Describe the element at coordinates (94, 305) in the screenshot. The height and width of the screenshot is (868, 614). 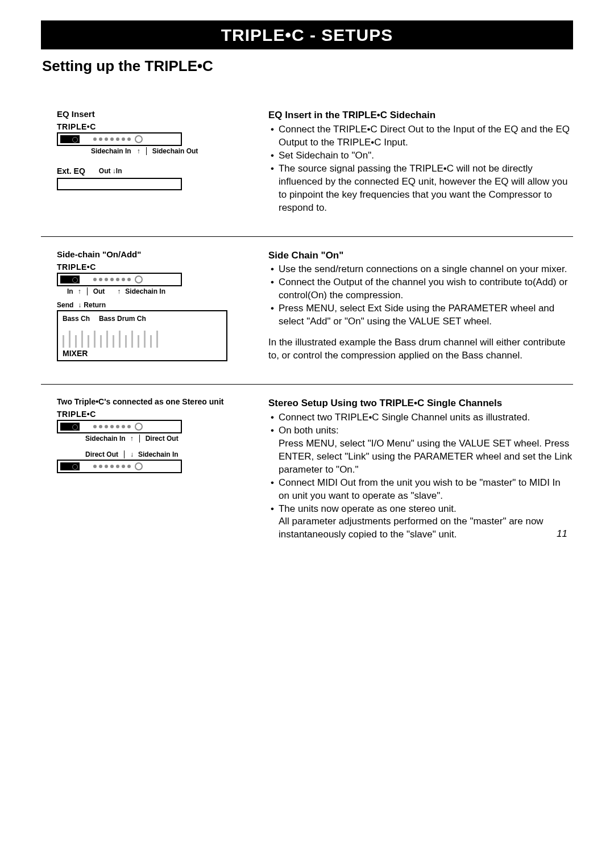
I see `return-label: Return` at that location.